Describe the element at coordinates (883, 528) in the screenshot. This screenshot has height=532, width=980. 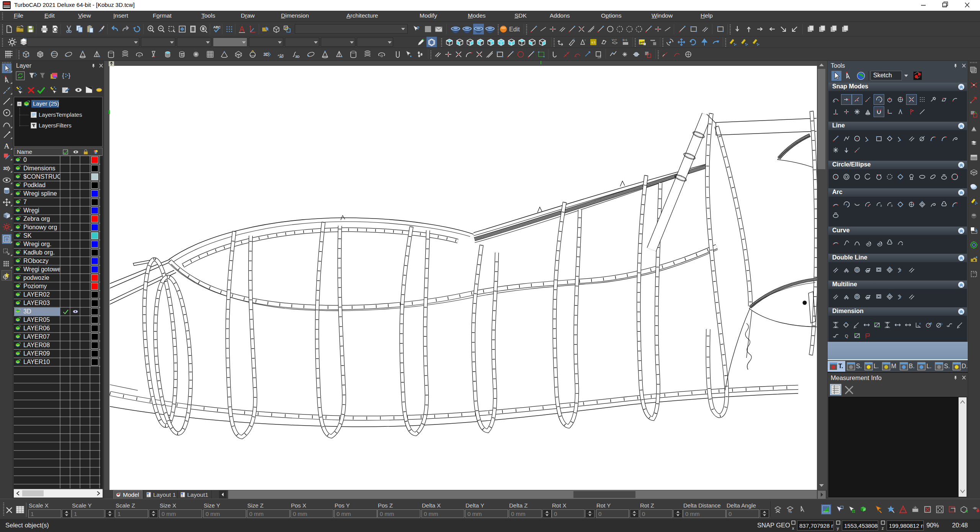
I see `svg-text: z` at that location.